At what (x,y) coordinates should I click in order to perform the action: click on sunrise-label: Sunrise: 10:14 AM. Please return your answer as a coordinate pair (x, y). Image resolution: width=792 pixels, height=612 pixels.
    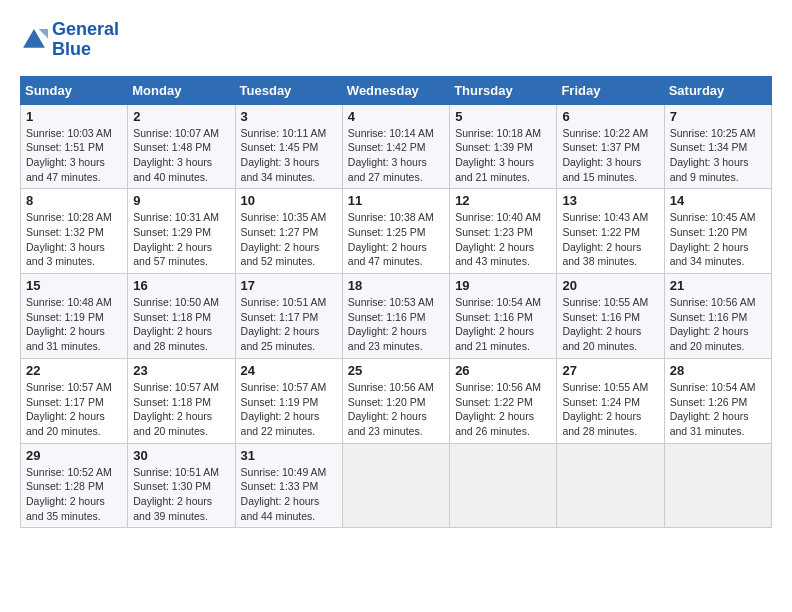
    Looking at the image, I should click on (391, 133).